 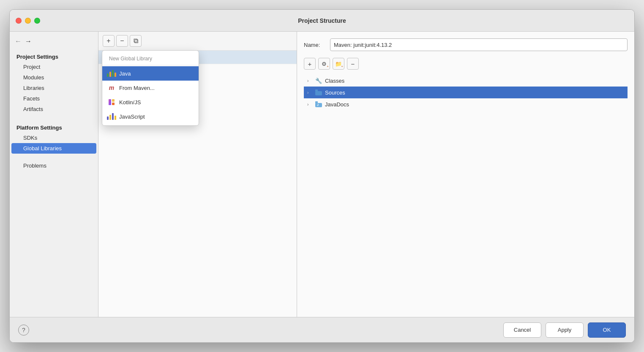 I want to click on sidebar: ← → Project Settings Project Modules Lib…, so click(x=54, y=174).